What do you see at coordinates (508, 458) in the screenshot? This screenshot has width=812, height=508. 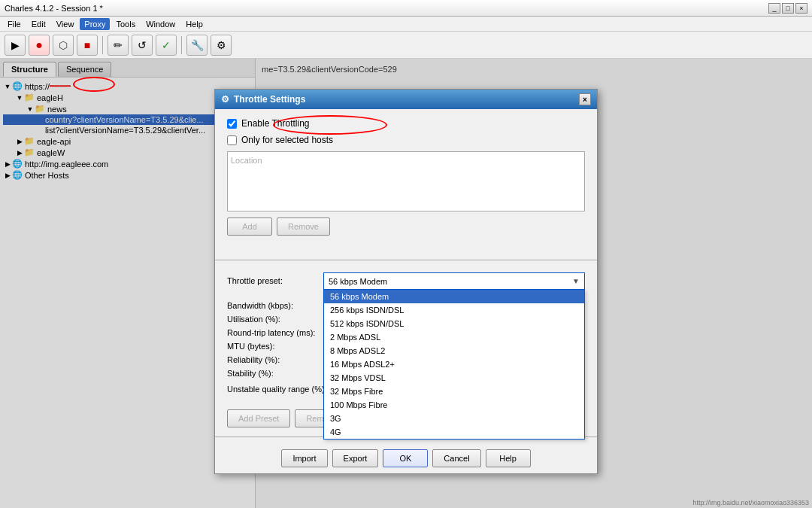 I see `help-button: Help` at bounding box center [508, 458].